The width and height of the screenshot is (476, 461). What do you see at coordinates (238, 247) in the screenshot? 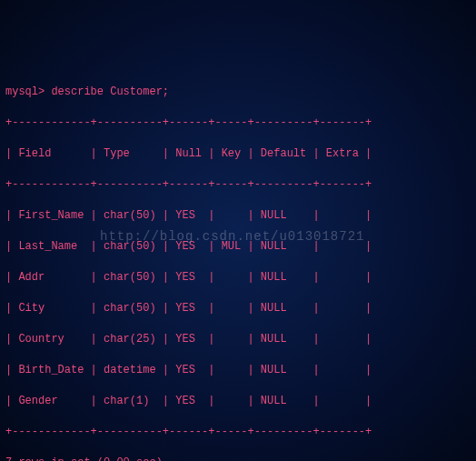
I see `table-row: | Last_Name | char(50) | YES | MUL | NUL…` at bounding box center [238, 247].